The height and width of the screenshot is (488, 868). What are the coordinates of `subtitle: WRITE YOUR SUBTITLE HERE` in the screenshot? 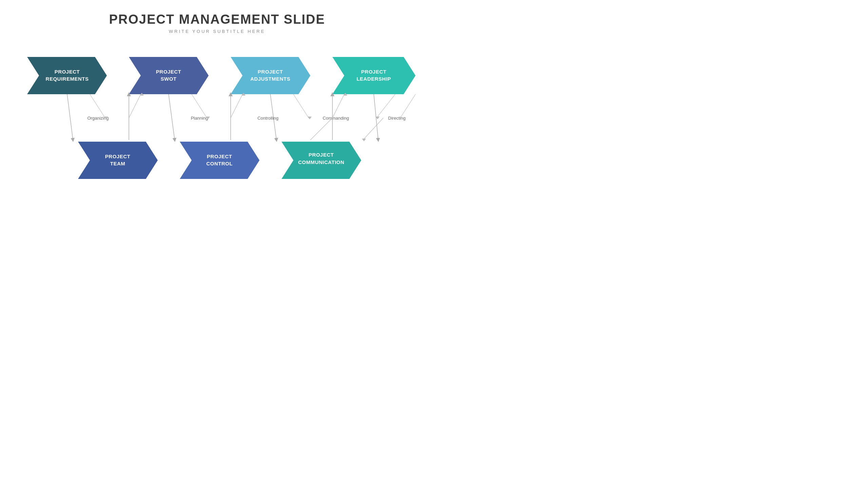 It's located at (217, 31).